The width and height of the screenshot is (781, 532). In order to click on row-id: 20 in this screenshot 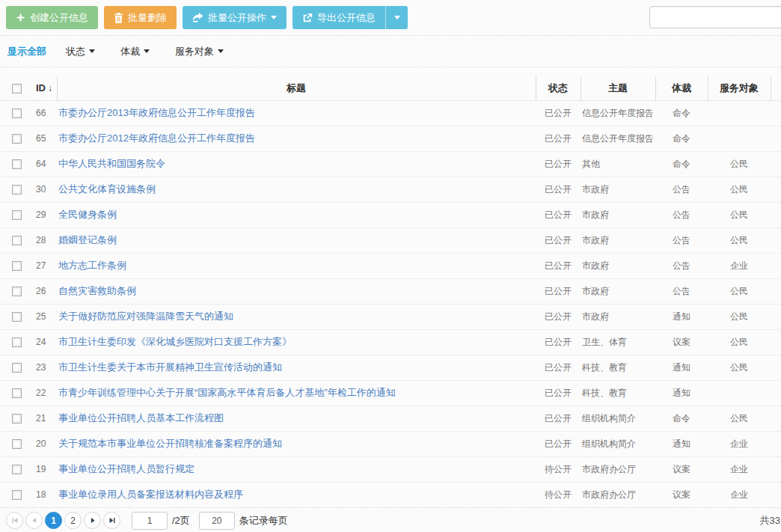, I will do `click(45, 444)`.